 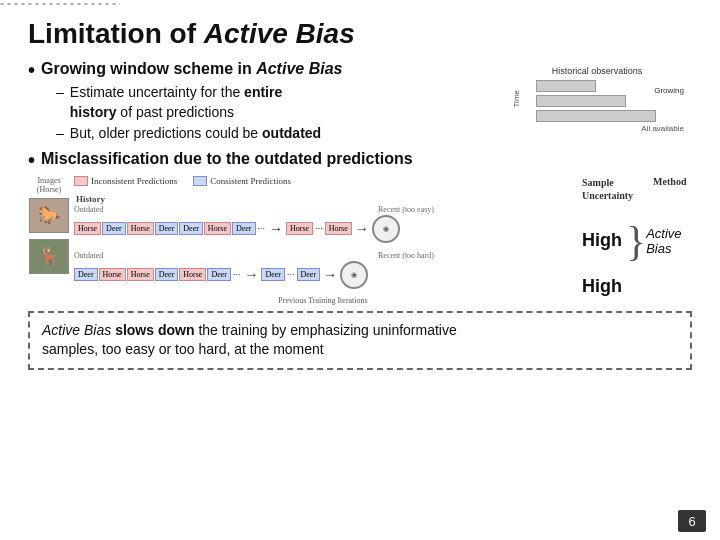 What do you see at coordinates (274, 134) in the screenshot?
I see `sub-bullet-2: – But, older predictions could be outdat…` at bounding box center [274, 134].